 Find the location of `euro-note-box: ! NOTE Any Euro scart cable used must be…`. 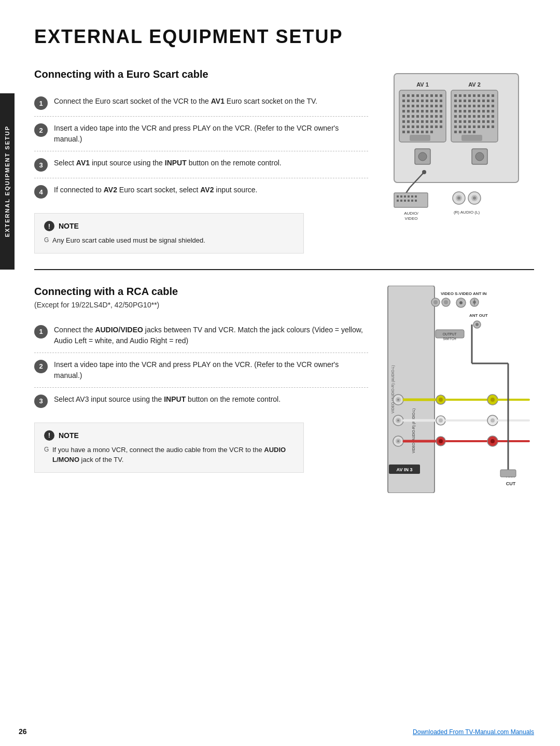

euro-note-box: ! NOTE Any Euro scart cable used must be… is located at coordinates (169, 233).